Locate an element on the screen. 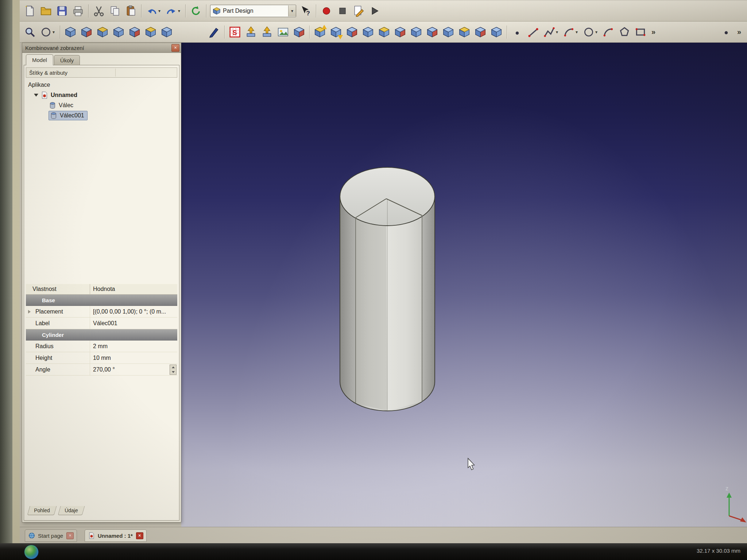  tab-ukoly: Úkoly is located at coordinates (67, 60).